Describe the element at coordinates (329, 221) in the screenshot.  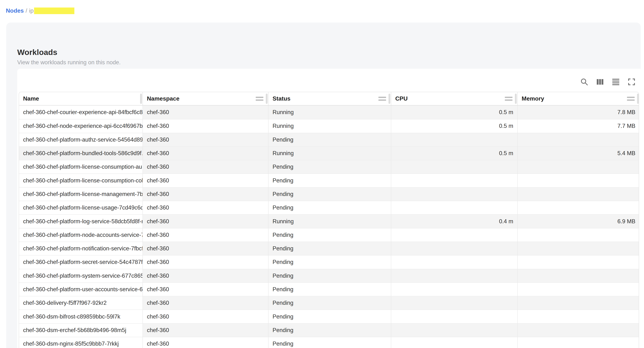
I see `table-row: chef-360-chef-platform-log-service-58dcb…` at that location.